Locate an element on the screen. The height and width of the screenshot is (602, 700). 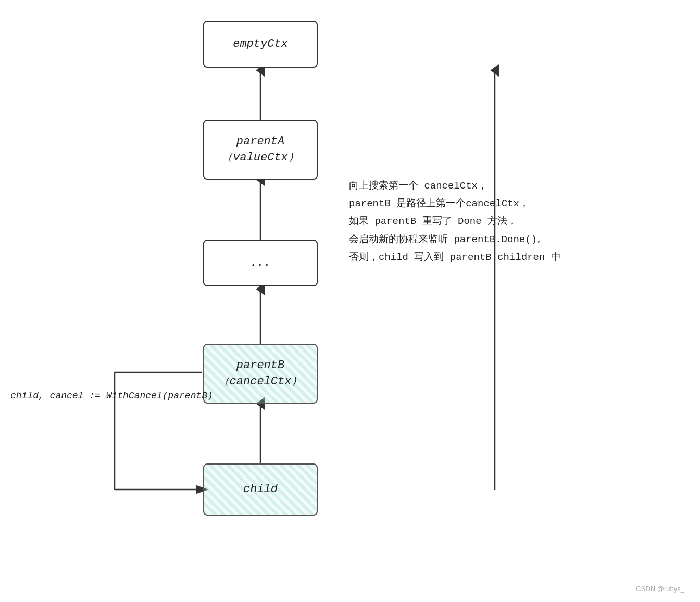
annotation-line-4: 会启动新的协程来监听 parentB.Done()。 is located at coordinates (455, 240).